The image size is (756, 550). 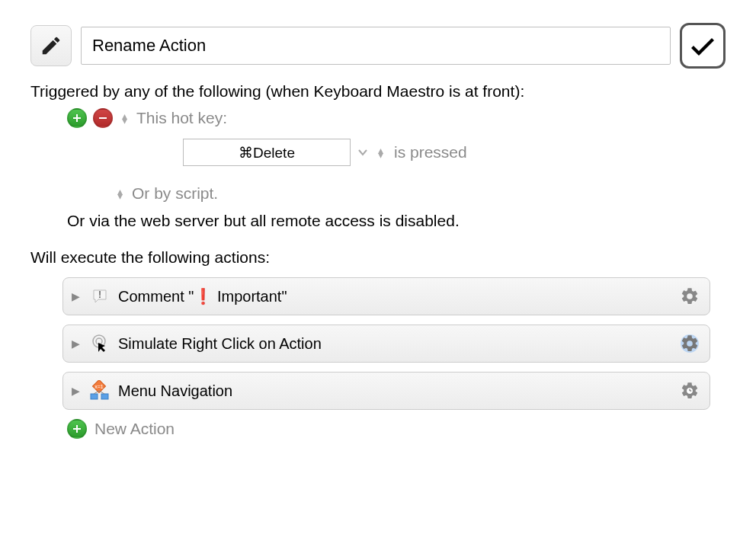 What do you see at coordinates (77, 118) in the screenshot?
I see `add-trigger-button` at bounding box center [77, 118].